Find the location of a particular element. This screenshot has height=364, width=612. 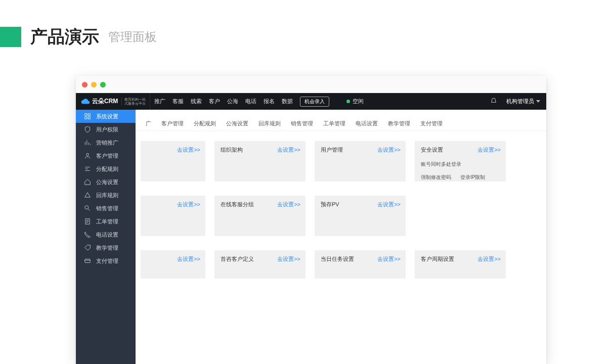

sidebar-item-marketing: 营销推广 is located at coordinates (106, 143).